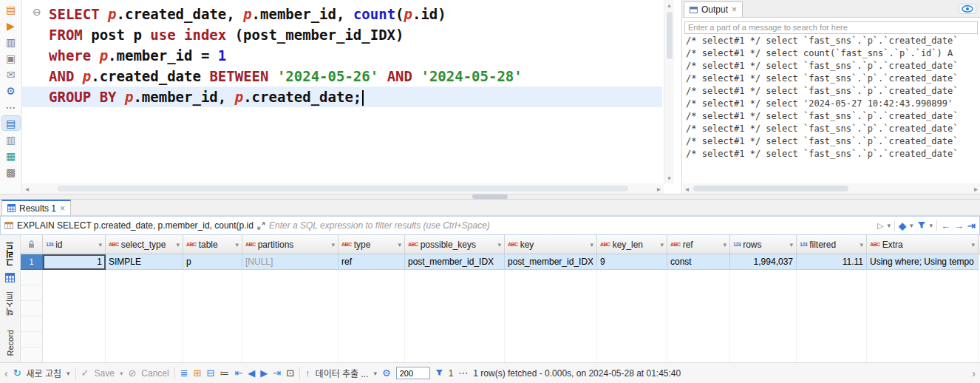 The height and width of the screenshot is (383, 980). Describe the element at coordinates (132, 373) in the screenshot. I see `cancel-icon: ⊘` at that location.